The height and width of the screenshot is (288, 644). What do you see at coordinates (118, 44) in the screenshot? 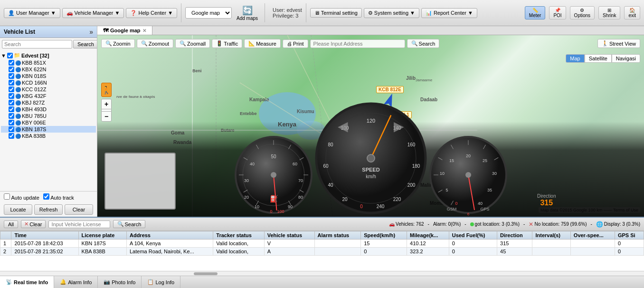
I see `zoomin-btn: 🔍 Zoomin` at bounding box center [118, 44].